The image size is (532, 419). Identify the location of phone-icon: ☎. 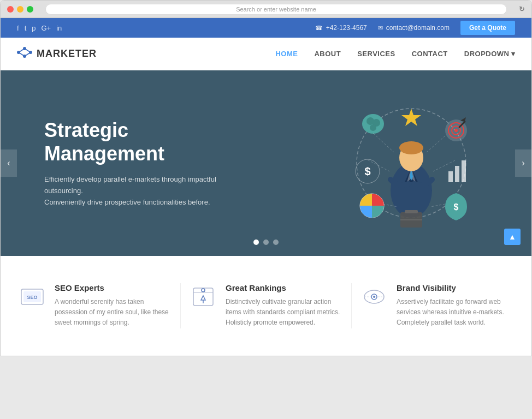
(319, 28).